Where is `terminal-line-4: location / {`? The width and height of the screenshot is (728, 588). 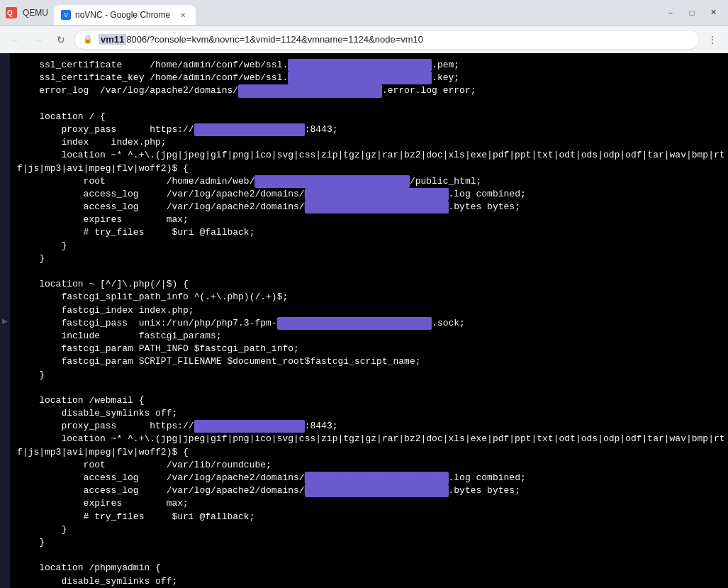
terminal-line-4: location / { is located at coordinates (61, 116).